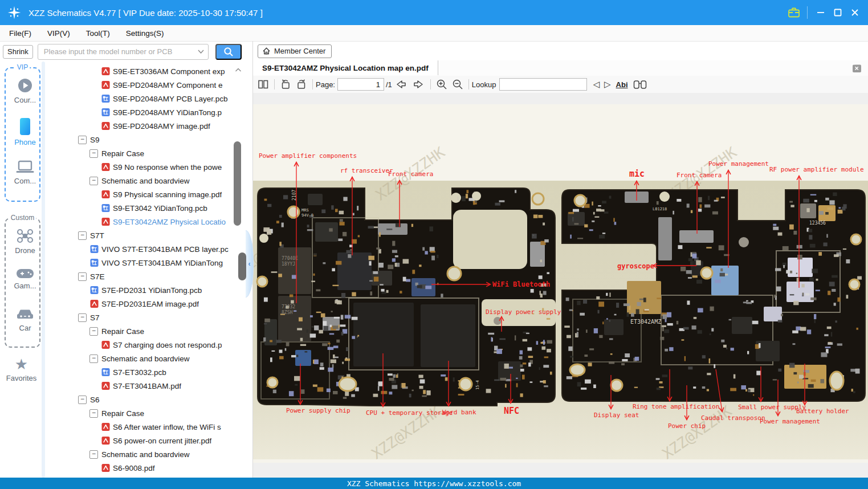 This screenshot has width=868, height=489. What do you see at coordinates (152, 276) in the screenshot?
I see `tree-folder: −S7E` at bounding box center [152, 276].